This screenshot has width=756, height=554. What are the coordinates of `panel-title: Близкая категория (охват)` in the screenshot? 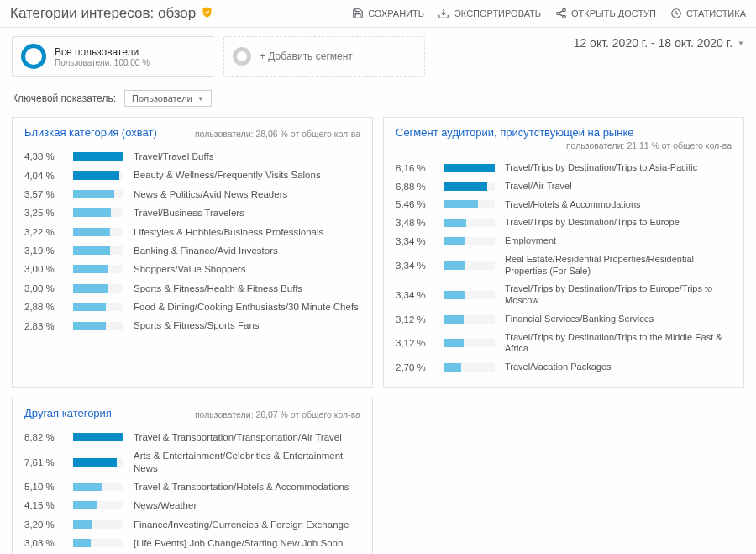 It's located at (91, 133).